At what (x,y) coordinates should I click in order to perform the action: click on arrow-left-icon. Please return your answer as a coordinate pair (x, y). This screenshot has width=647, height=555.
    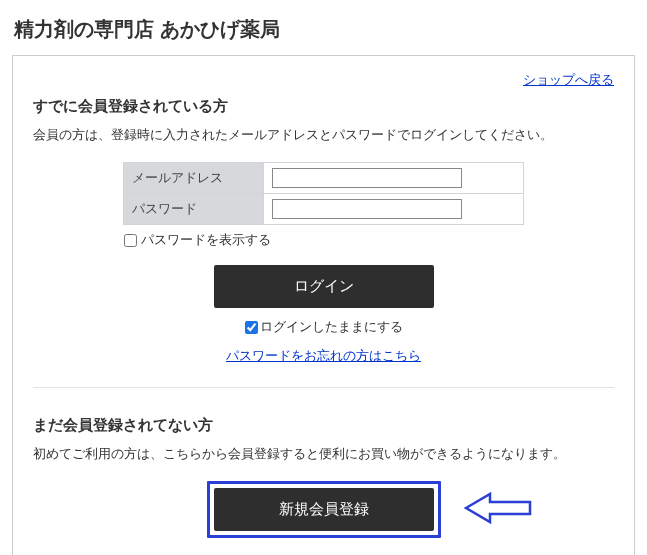
    Looking at the image, I should click on (499, 510).